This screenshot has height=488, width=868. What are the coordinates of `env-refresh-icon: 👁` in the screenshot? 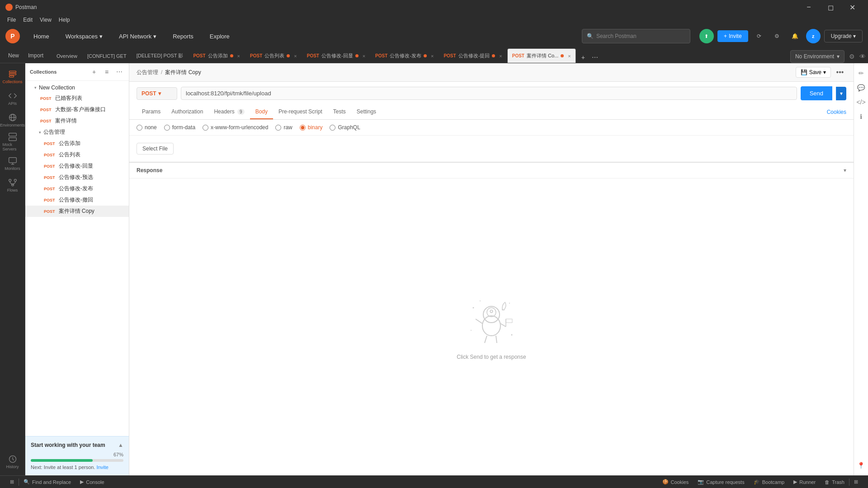 It's located at (863, 56).